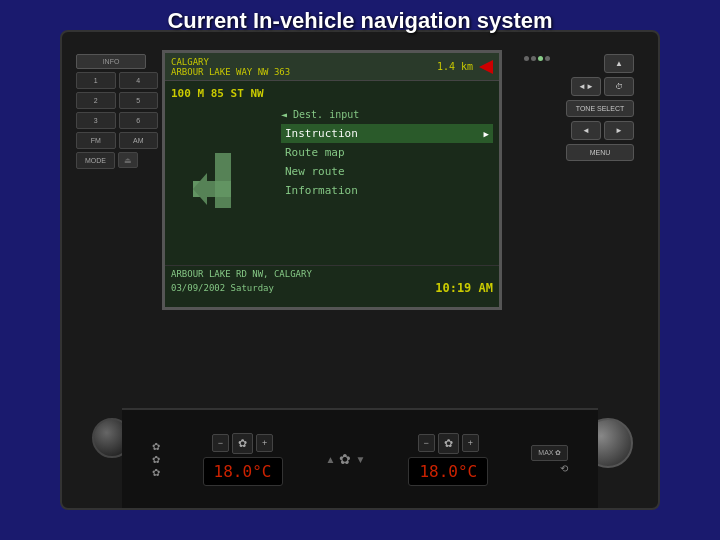  What do you see at coordinates (598, 108) in the screenshot?
I see `right-btn-row-3: TONE SELECT` at bounding box center [598, 108].